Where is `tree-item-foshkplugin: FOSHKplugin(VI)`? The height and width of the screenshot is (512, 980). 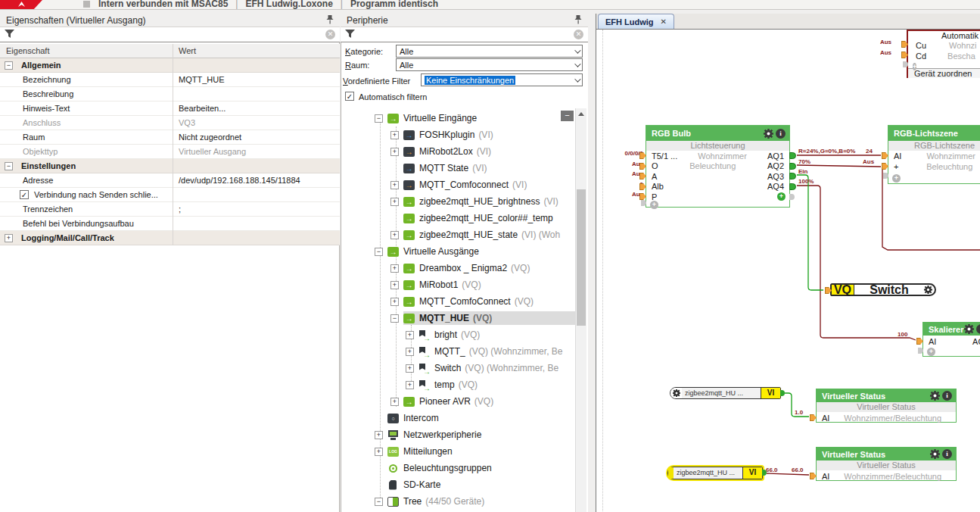
tree-item-foshkplugin: FOSHKplugin(VI) is located at coordinates (458, 135).